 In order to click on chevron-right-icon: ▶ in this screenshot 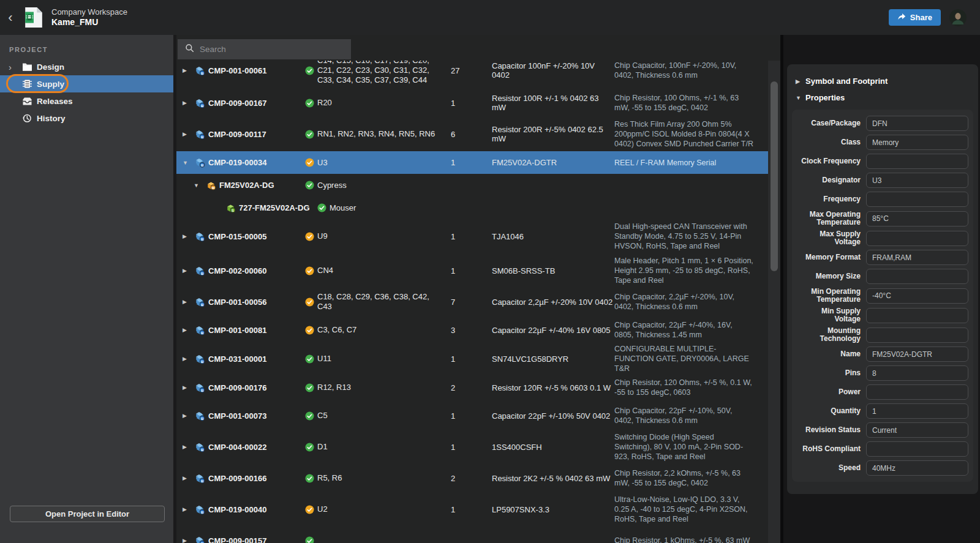, I will do `click(798, 81)`.